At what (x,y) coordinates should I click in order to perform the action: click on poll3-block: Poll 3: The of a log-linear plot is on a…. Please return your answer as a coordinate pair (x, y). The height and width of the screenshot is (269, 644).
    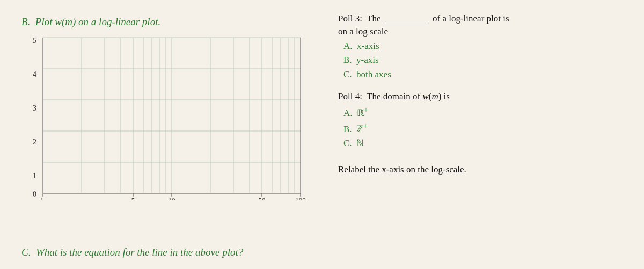
    Looking at the image, I should click on (480, 47).